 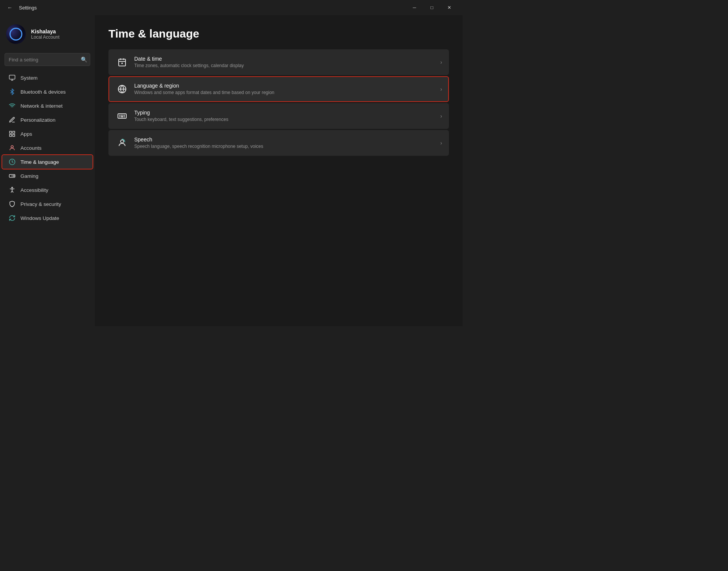 I want to click on sidebar-item-bluetooth: Bluetooth & devices, so click(x=47, y=92).